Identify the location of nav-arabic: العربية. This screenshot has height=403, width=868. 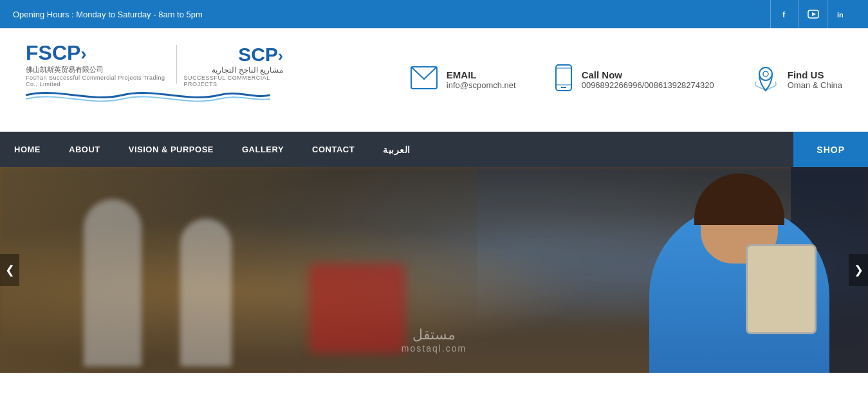
(396, 149).